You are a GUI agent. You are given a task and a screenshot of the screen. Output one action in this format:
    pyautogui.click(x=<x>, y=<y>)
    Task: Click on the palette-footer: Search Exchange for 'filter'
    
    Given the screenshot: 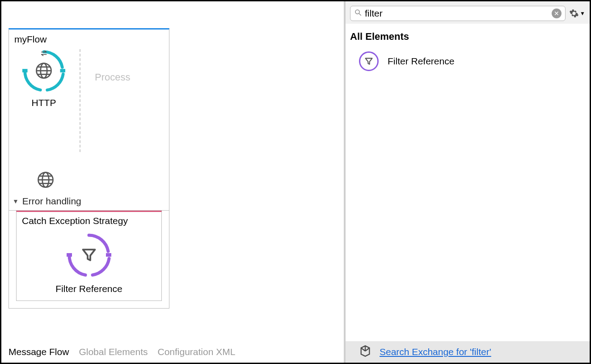 What is the action you would take?
    pyautogui.click(x=468, y=352)
    